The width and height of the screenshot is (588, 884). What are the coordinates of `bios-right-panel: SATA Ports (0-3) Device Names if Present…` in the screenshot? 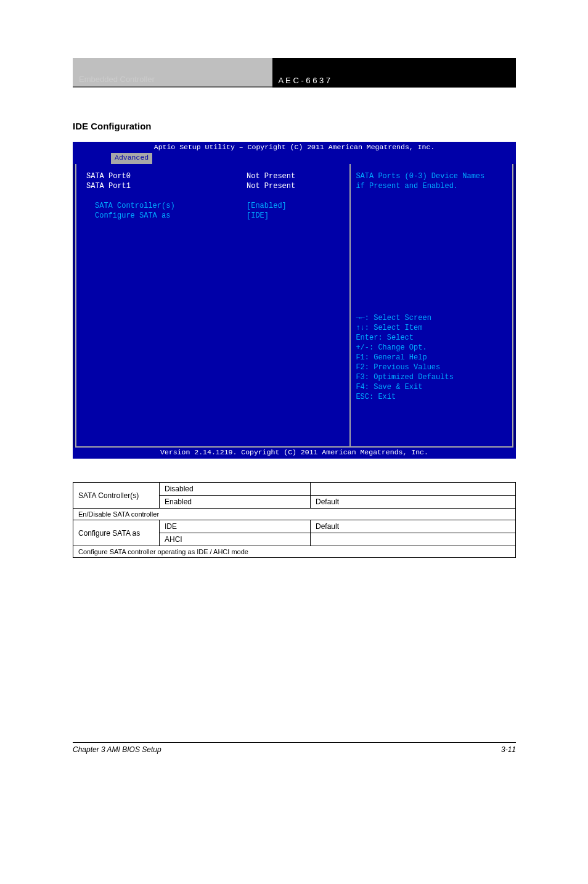 It's located at (431, 305).